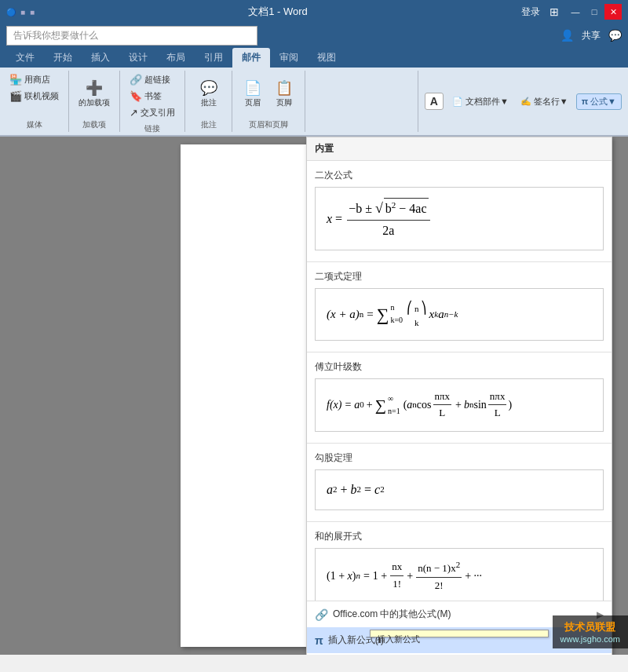  Describe the element at coordinates (590, 639) in the screenshot. I see `watermark-bottom: www.jsgho.com` at that location.